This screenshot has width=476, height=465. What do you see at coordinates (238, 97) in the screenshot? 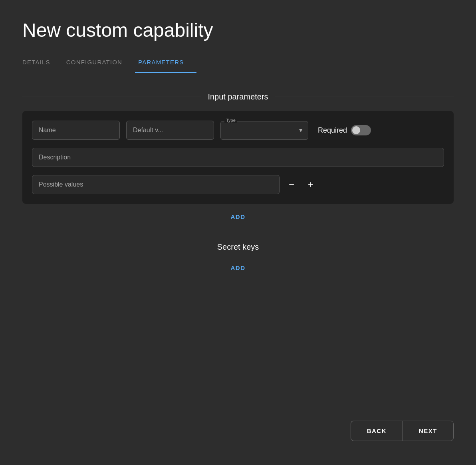
I see `input-parameters-title: Input parameters` at bounding box center [238, 97].